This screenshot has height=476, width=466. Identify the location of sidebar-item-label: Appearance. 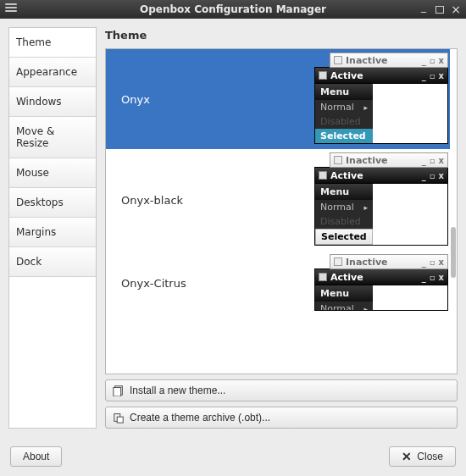
(47, 72).